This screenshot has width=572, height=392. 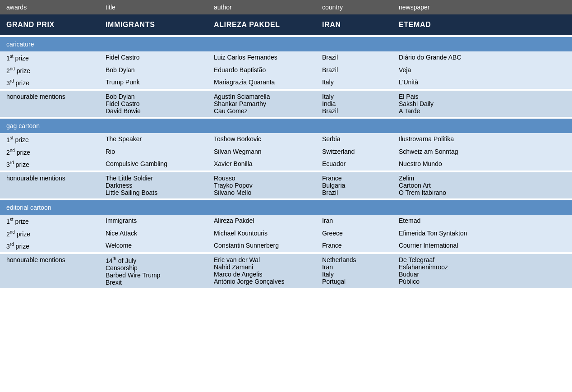 I want to click on table-row: honourable mentionsBob DylanFidel Castro…, so click(x=286, y=104).